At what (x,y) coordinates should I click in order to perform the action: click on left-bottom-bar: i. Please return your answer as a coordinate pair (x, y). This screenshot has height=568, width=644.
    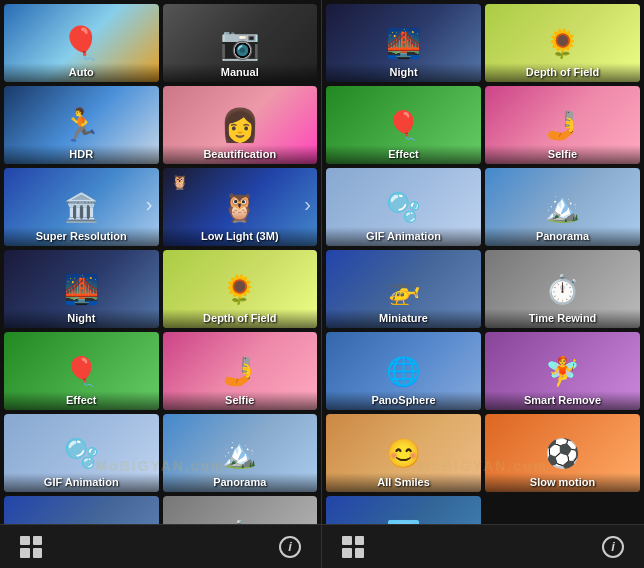
    Looking at the image, I should click on (160, 546).